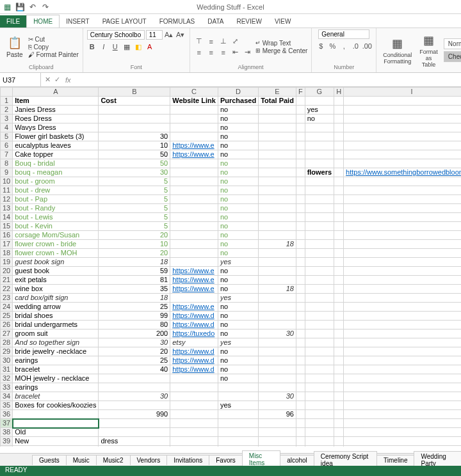 This screenshot has height=476, width=461. I want to click on merge-center-button: ⊞Merge & Center, so click(282, 51).